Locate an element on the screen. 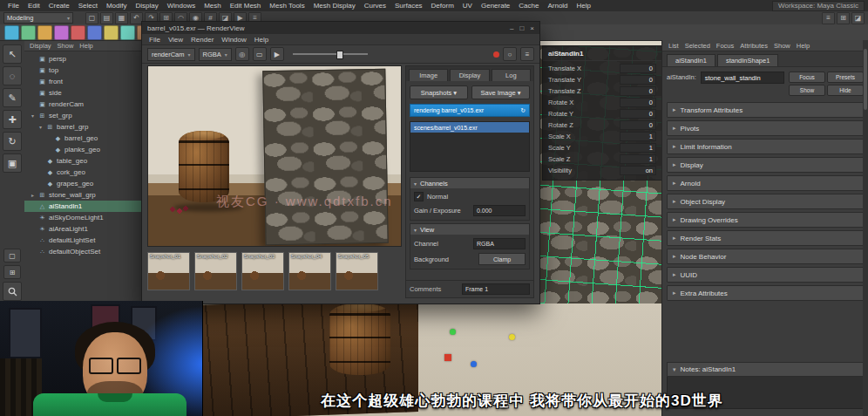 The image size is (868, 416). menu-item: Modify is located at coordinates (117, 5).